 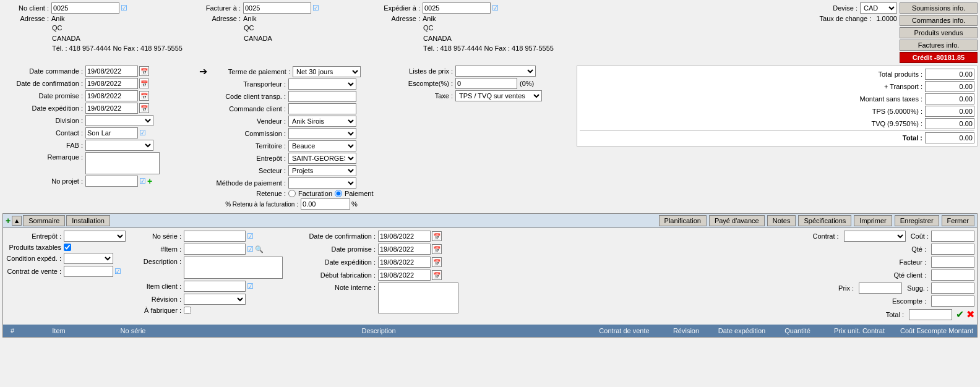 I want to click on code-transp-input, so click(x=322, y=96).